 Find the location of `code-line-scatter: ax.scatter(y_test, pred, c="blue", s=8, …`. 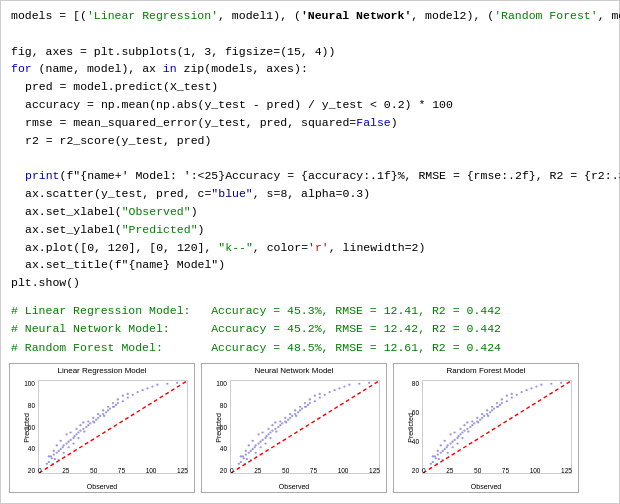

code-line-scatter: ax.scatter(y_test, pred, c="blue", s=8, … is located at coordinates (310, 194).